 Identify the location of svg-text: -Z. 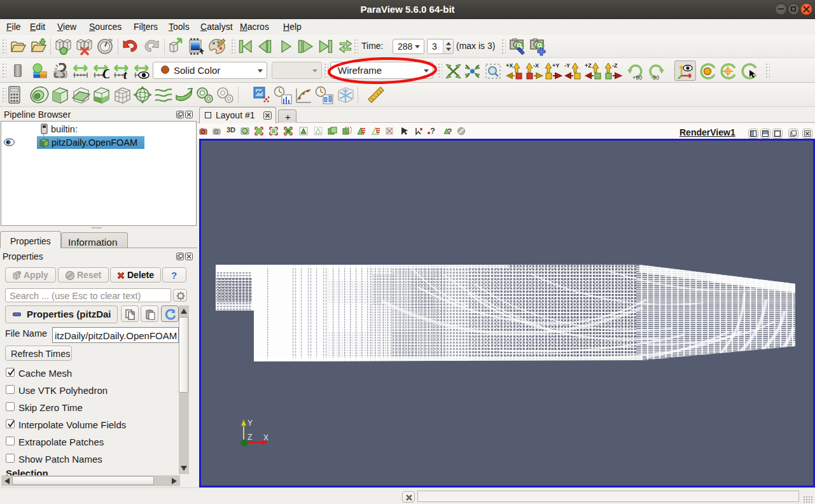
(615, 66).